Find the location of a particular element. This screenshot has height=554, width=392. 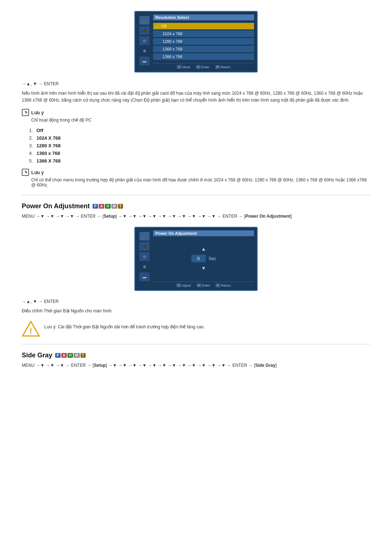

osd-label-1366: 1366 x 768 is located at coordinates (172, 57).